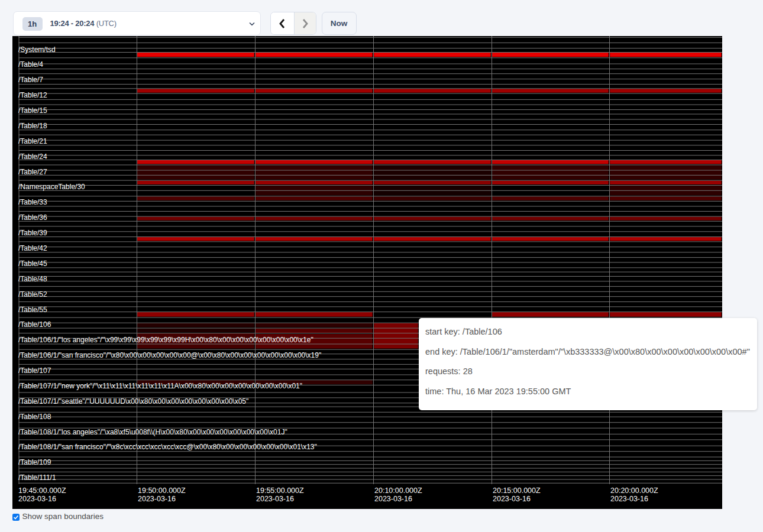  What do you see at coordinates (168, 447) in the screenshot?
I see `svg-text:/Table/108/1/"san francisco"/": /Table/108/1/"san francisco"/"\x8c\xcc\x…` at bounding box center [168, 447].